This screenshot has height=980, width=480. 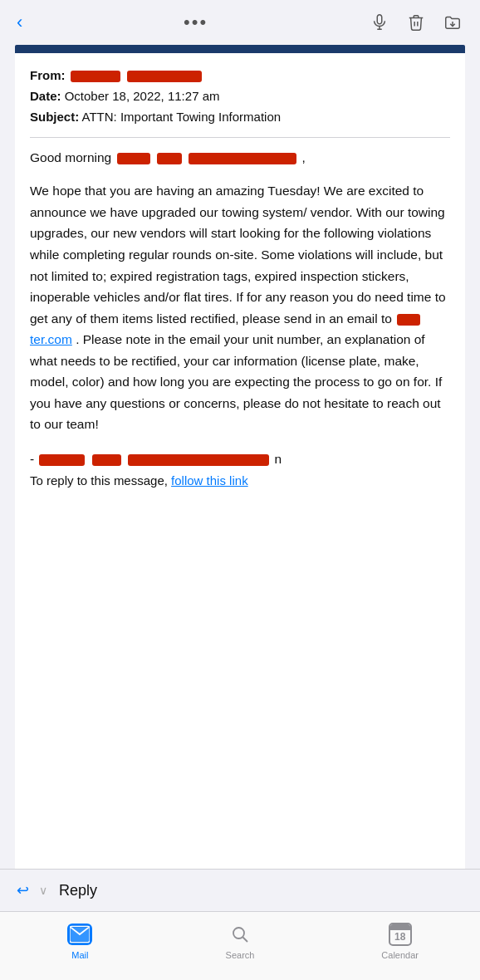 What do you see at coordinates (400, 934) in the screenshot?
I see `calendar-icon: 18` at bounding box center [400, 934].